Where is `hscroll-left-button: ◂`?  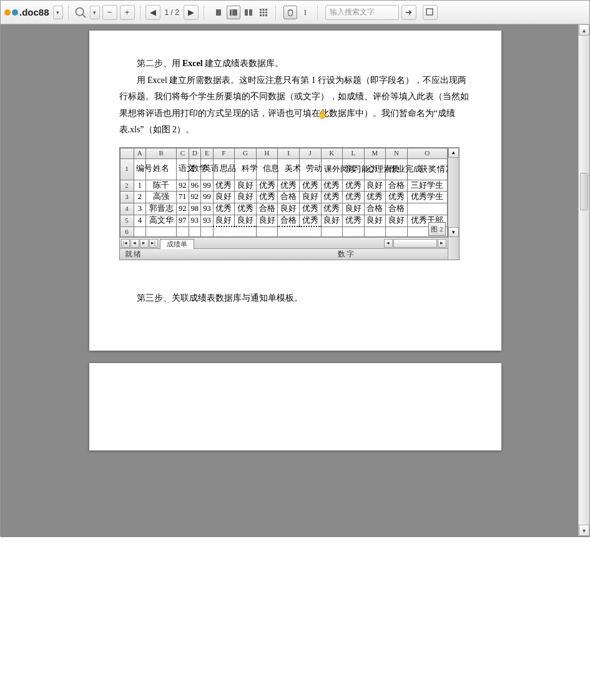
hscroll-left-button: ◂ is located at coordinates (388, 243).